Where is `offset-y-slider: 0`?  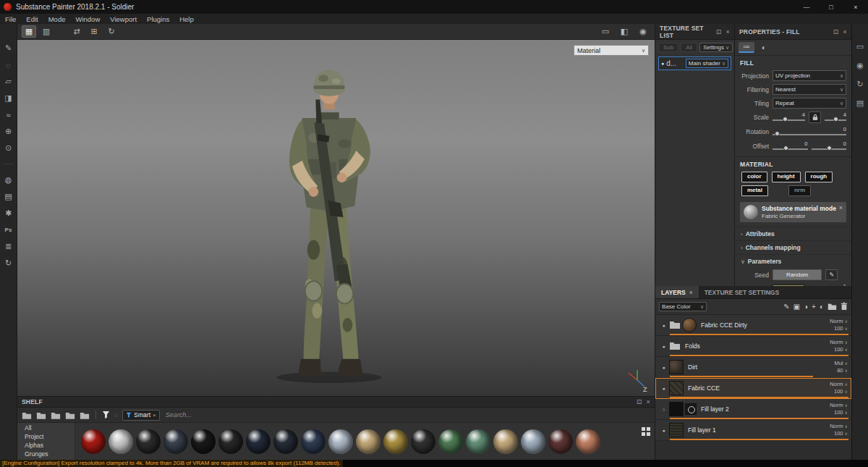
offset-y-slider: 0 is located at coordinates (829, 146).